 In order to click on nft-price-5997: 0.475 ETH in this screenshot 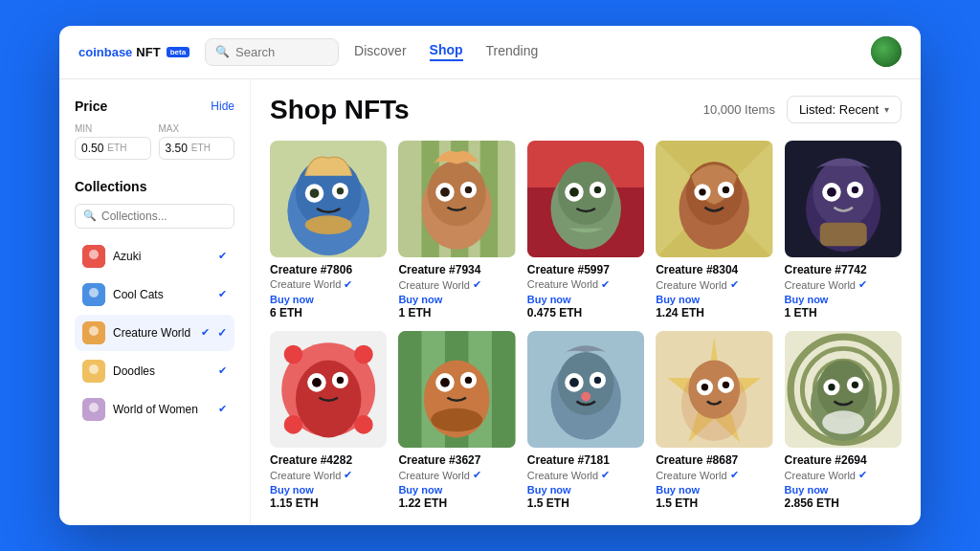, I will do `click(586, 313)`.